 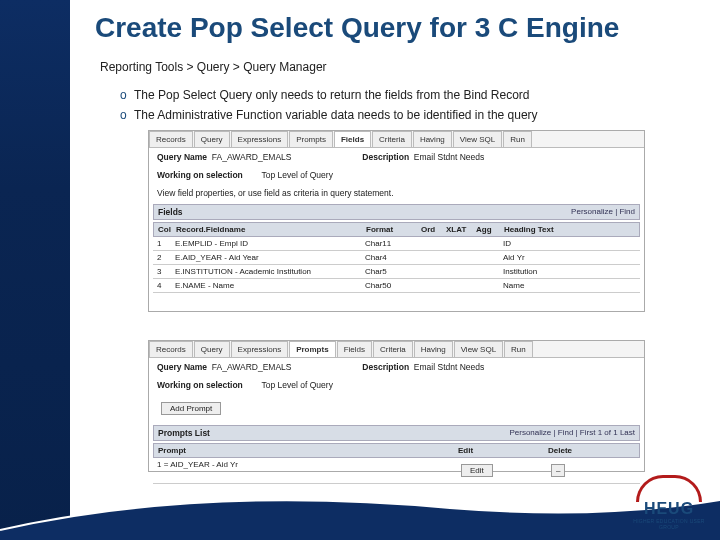 What do you see at coordinates (490, 230) in the screenshot?
I see `th-agg: Agg` at bounding box center [490, 230].